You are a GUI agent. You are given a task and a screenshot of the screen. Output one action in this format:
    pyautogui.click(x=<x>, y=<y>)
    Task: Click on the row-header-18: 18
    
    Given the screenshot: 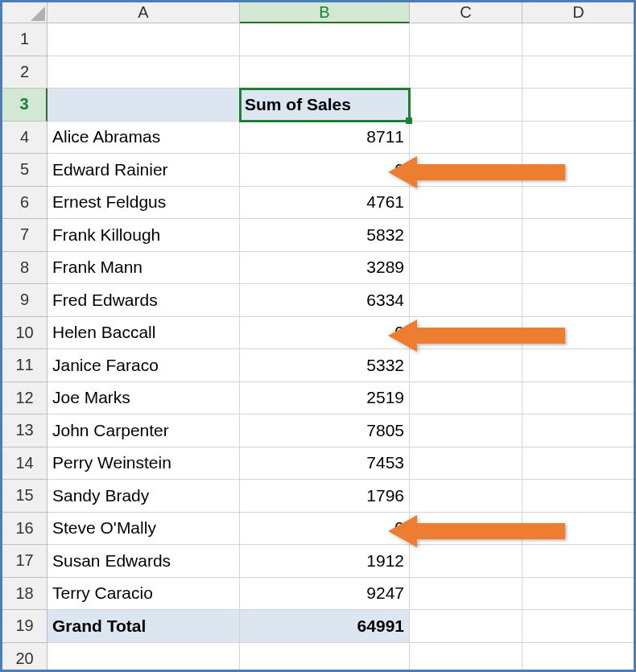 What is the action you would take?
    pyautogui.click(x=25, y=594)
    